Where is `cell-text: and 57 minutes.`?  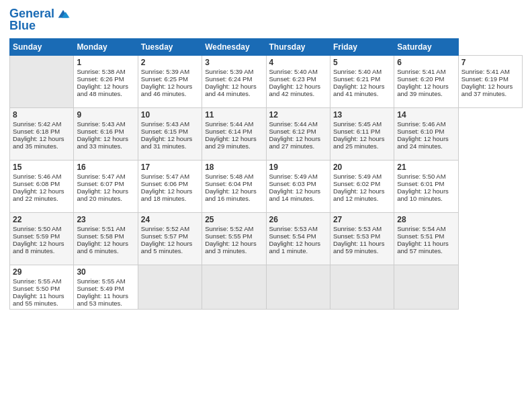
cell-text: and 57 minutes. is located at coordinates (426, 251).